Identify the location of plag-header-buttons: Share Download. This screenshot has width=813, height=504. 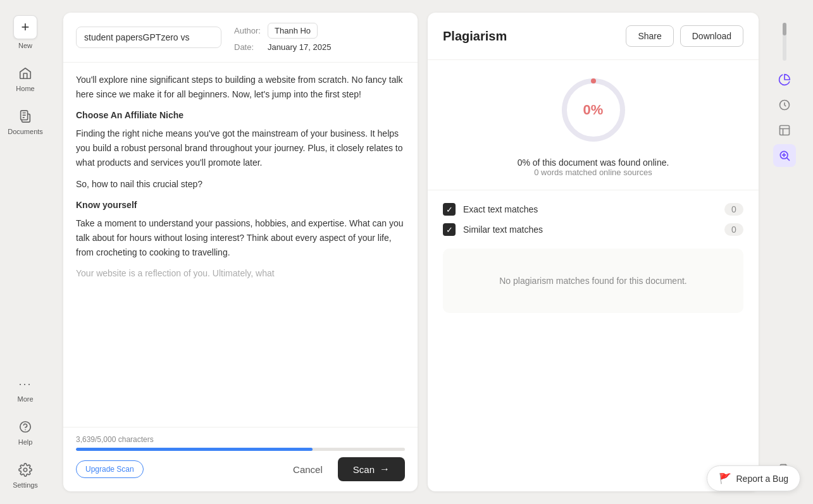
(685, 36).